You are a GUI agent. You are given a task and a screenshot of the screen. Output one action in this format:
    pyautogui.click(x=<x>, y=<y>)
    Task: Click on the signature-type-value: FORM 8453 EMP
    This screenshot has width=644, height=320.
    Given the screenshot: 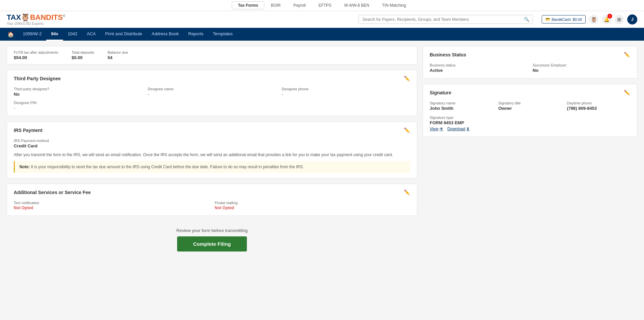 What is the action you would take?
    pyautogui.click(x=530, y=123)
    